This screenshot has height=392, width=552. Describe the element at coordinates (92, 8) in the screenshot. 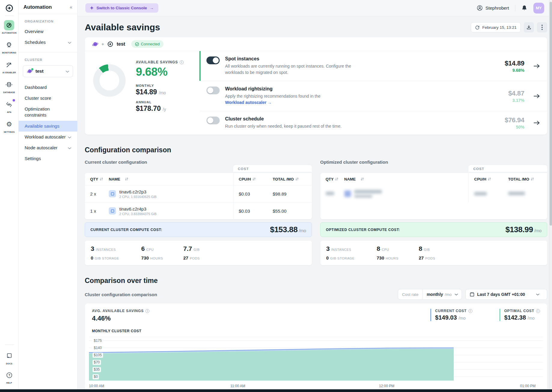

I see `sparkle-icon` at that location.